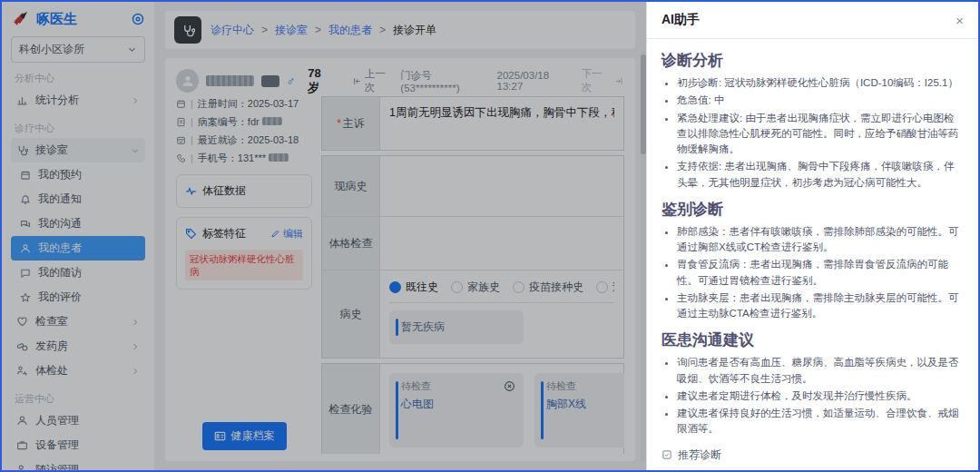  Describe the element at coordinates (820, 100) in the screenshot. I see `ai-bullet: 危急值: 中` at that location.